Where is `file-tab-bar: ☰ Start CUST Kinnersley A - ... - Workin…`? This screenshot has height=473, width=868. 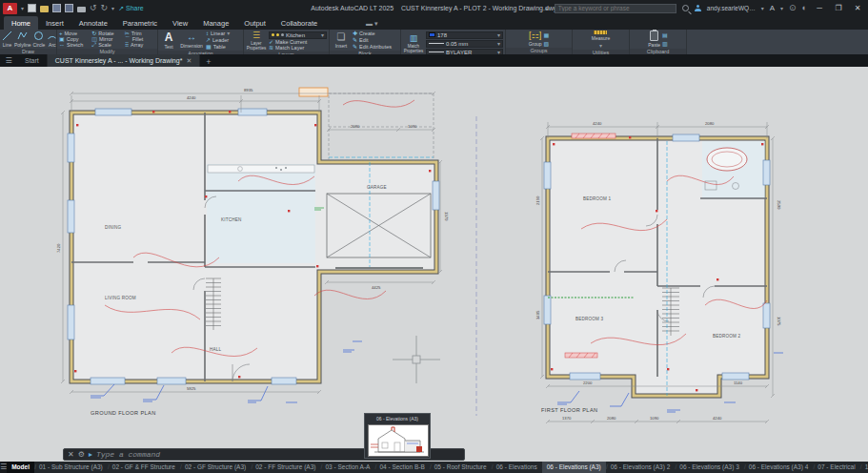 file-tab-bar: ☰ Start CUST Kinnersley A - ... - Workin… is located at coordinates (434, 61).